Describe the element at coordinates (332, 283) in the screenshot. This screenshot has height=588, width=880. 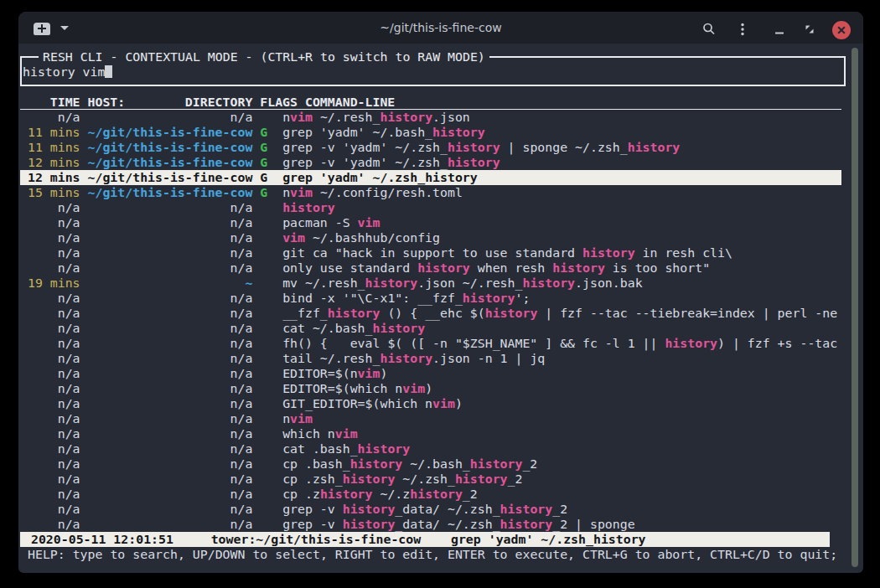
I see `history-row: 19 mins ~ mv ~/.resh_history.json ~/.res…` at that location.